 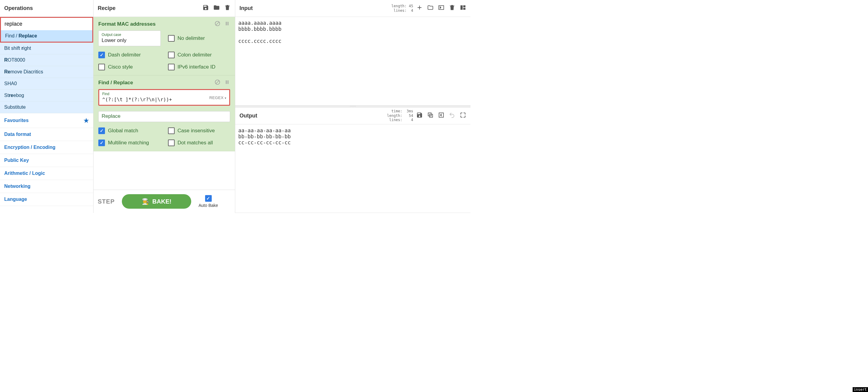 What do you see at coordinates (116, 83) in the screenshot?
I see `recipe-op-title: Find / Replace` at bounding box center [116, 83].